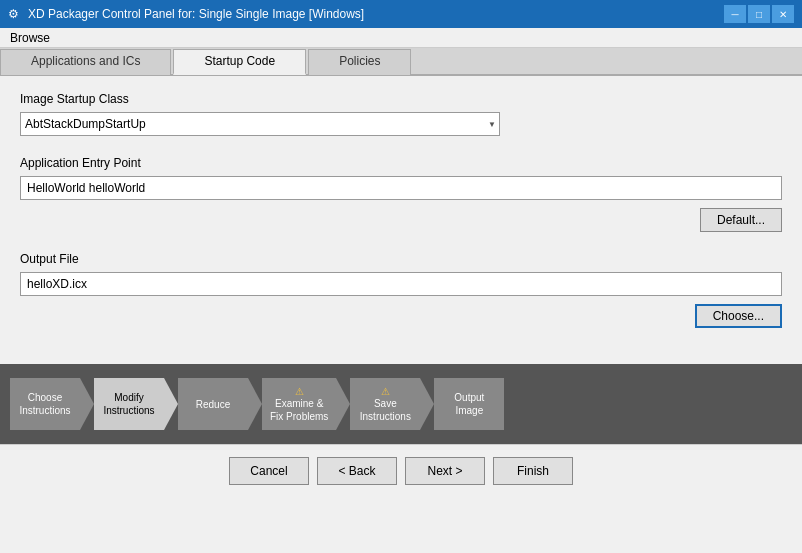 This screenshot has height=553, width=802. What do you see at coordinates (401, 404) in the screenshot?
I see `workflow-bar: ChooseInstructions ModifyInstructions Re…` at bounding box center [401, 404].